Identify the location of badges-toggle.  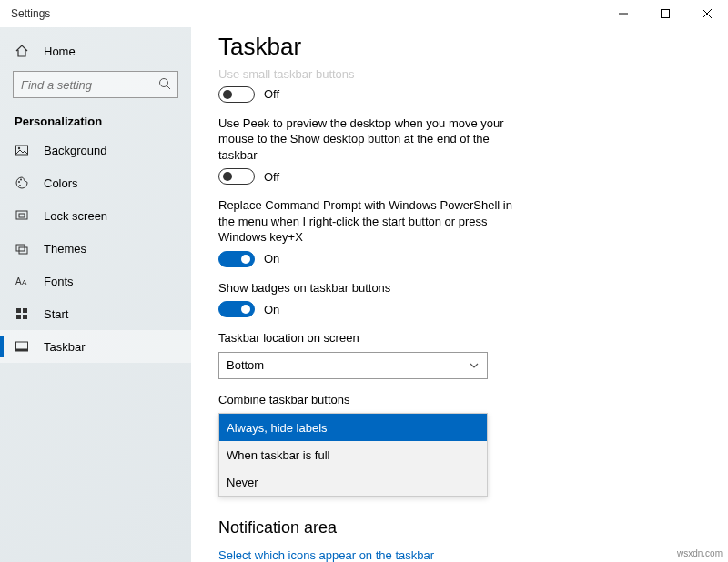
(237, 309).